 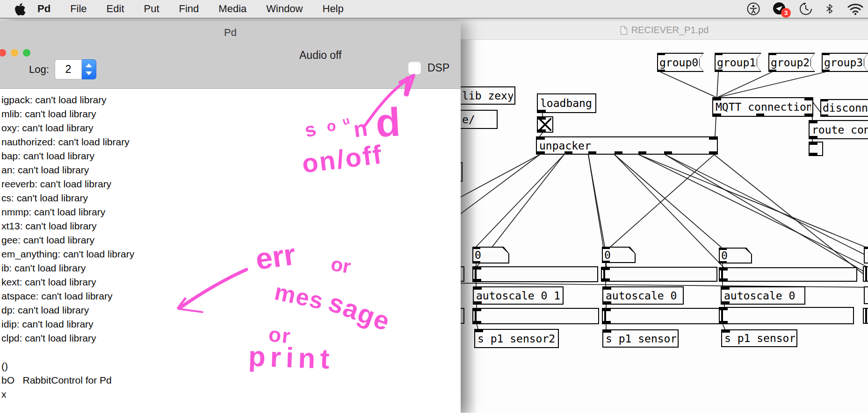 What do you see at coordinates (479, 120) in the screenshot?
I see `object-e: e/` at bounding box center [479, 120].